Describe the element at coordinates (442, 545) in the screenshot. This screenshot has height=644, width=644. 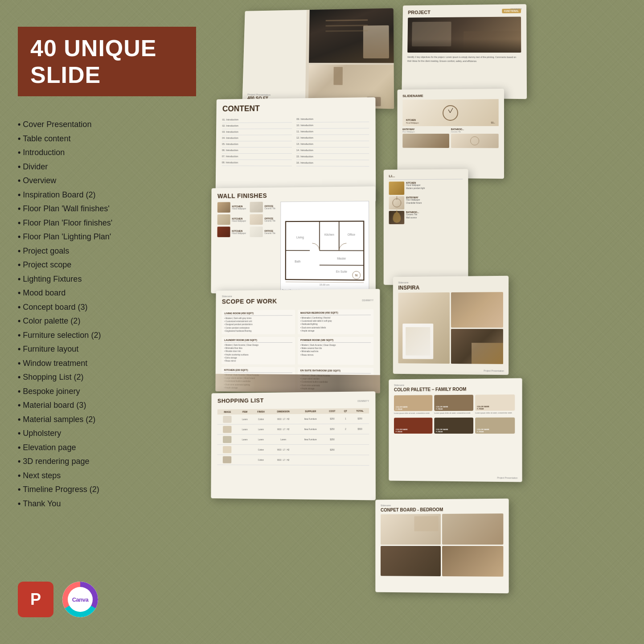
I see `concept-grid` at that location.